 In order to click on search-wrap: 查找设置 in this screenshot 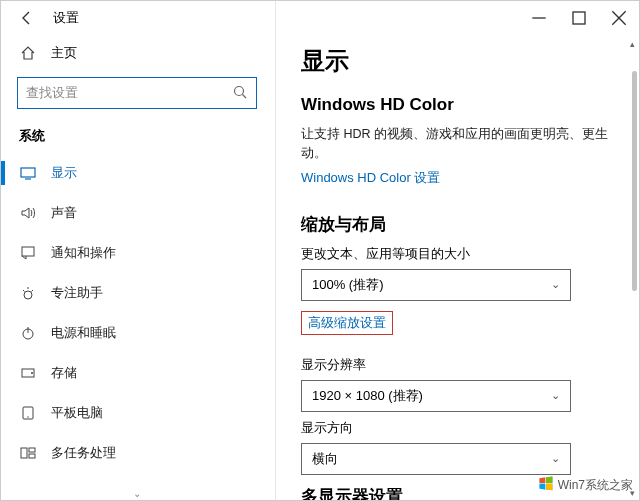, I will do `click(137, 95)`.